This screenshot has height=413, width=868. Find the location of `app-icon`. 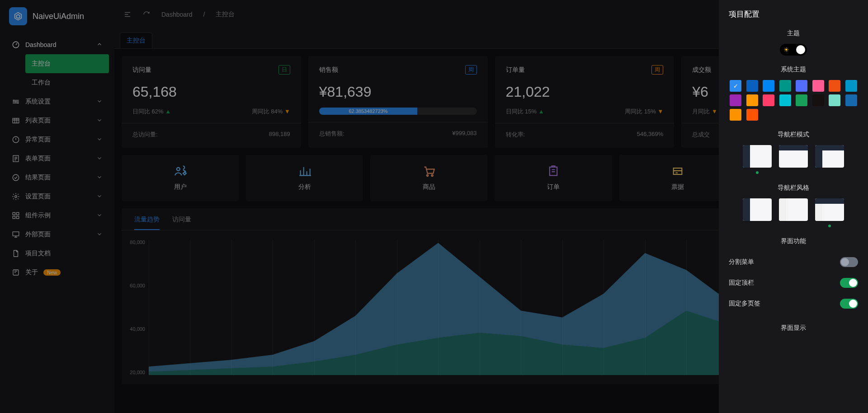

app-icon is located at coordinates (16, 272).